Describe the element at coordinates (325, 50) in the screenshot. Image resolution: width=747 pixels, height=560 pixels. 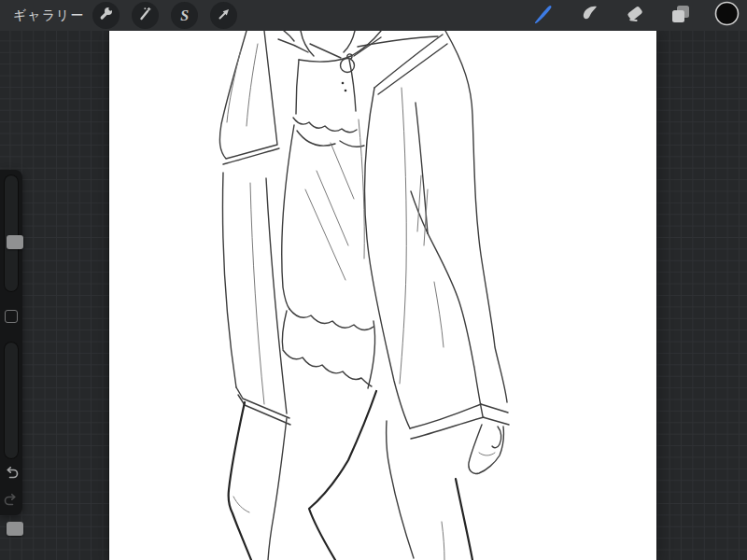
I see `art-chain-left` at that location.